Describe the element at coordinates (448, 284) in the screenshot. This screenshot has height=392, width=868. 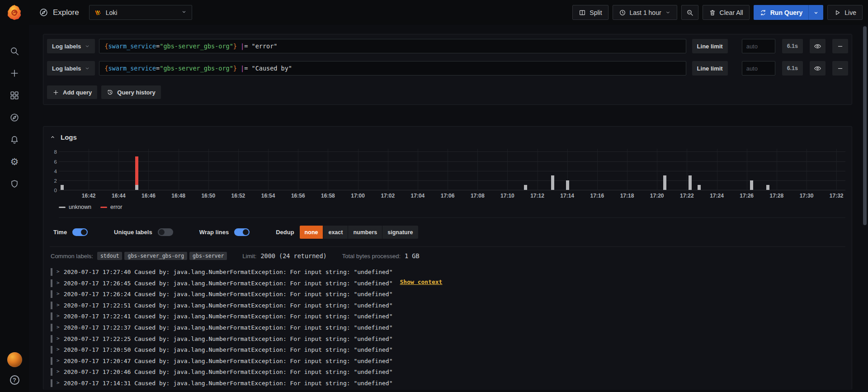
I see `log-row: >2020-07-17 17:26:45 Caused by: java.lan…` at that location.